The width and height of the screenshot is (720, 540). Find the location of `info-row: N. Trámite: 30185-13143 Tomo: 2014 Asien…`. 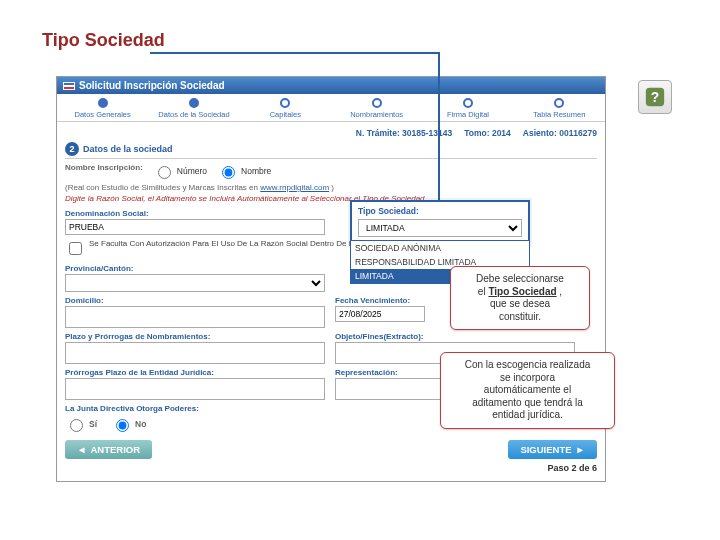

info-row: N. Trámite: 30185-13143 Tomo: 2014 Asien… is located at coordinates (331, 134).